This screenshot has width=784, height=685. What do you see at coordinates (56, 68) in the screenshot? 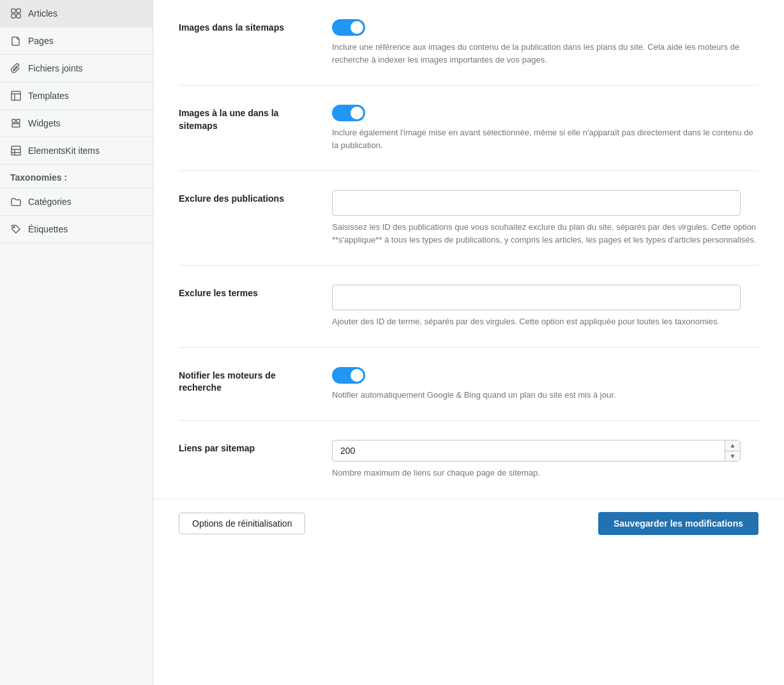
I see `sidebar-item-label: Fichiers joints` at bounding box center [56, 68].